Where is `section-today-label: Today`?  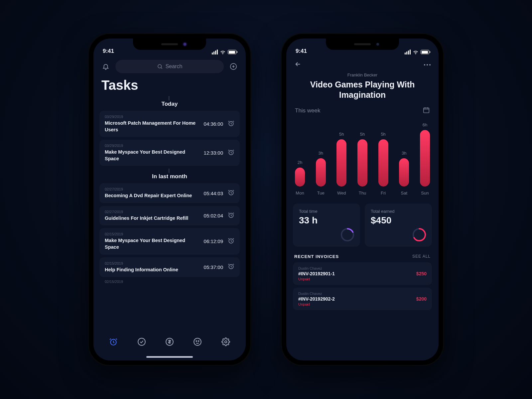
section-today-label: Today is located at coordinates (170, 104).